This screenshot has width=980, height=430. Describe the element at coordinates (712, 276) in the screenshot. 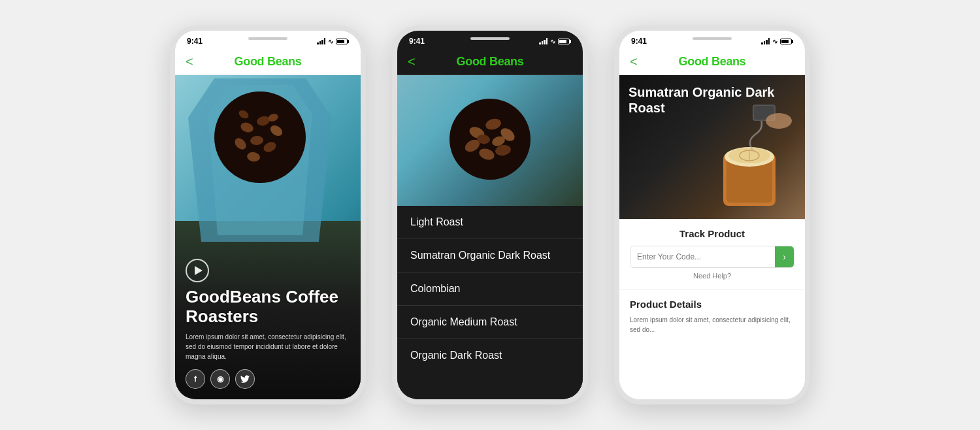

I see `need-help-text: Need Help?` at that location.